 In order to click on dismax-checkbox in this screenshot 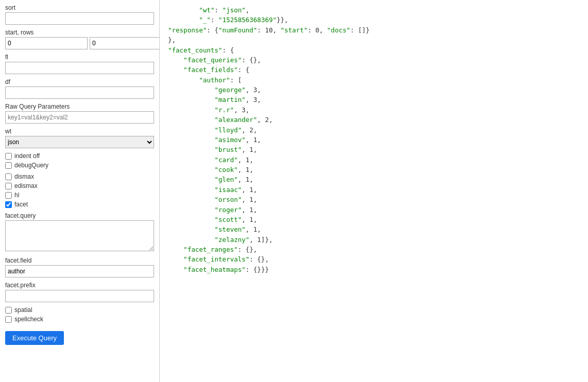, I will do `click(8, 177)`.